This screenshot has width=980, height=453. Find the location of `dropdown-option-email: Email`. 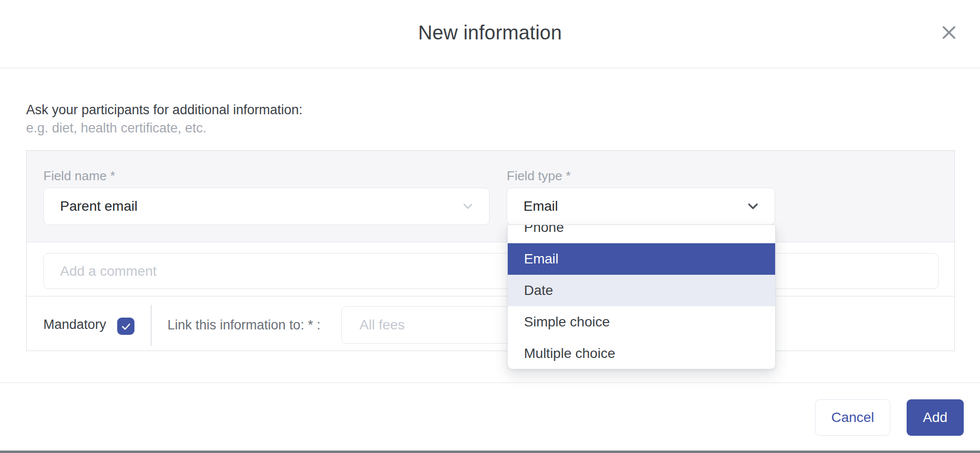

dropdown-option-email: Email is located at coordinates (641, 259).